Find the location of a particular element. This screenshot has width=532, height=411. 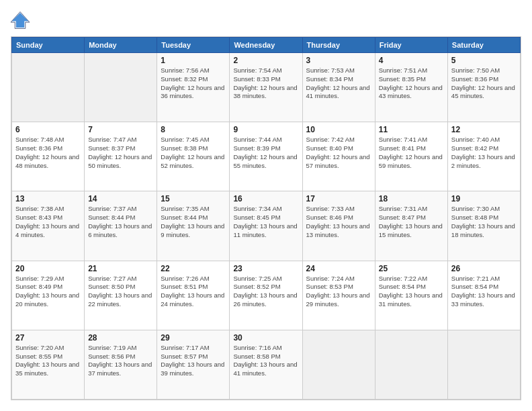

day-number: 11 is located at coordinates (411, 130).